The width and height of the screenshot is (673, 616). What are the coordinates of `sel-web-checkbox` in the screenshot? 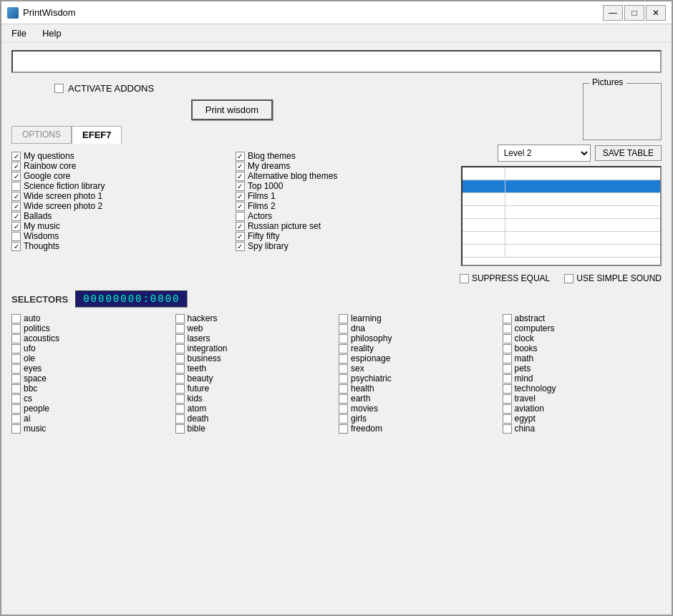 It's located at (180, 329).